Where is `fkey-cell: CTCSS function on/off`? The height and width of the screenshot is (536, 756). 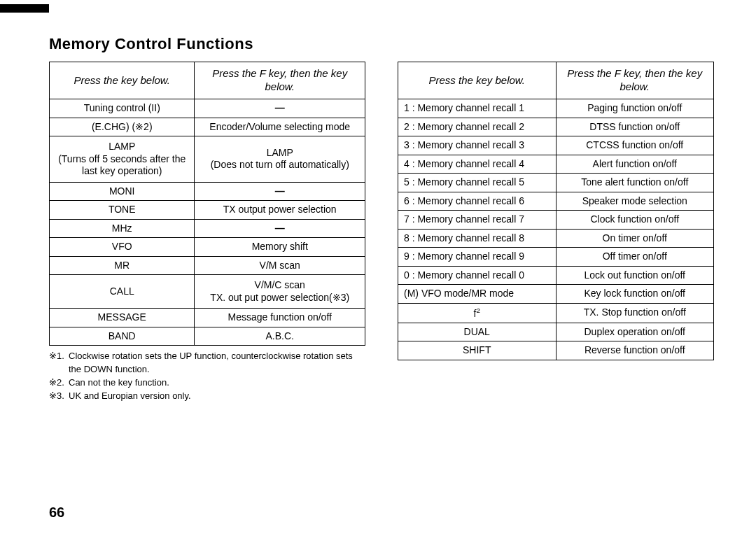 fkey-cell: CTCSS function on/off is located at coordinates (635, 146).